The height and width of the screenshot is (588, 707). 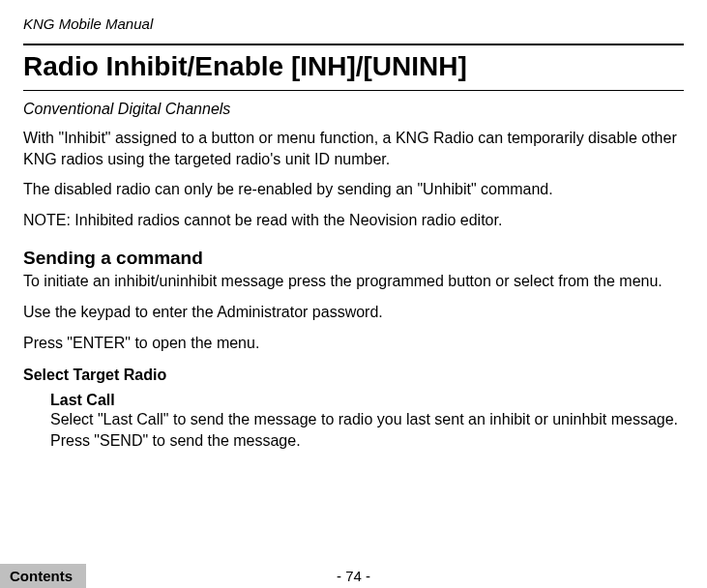 I want to click on intro-note: NOTE: Inhibited radios cannot be read wi…, so click(x=354, y=220).